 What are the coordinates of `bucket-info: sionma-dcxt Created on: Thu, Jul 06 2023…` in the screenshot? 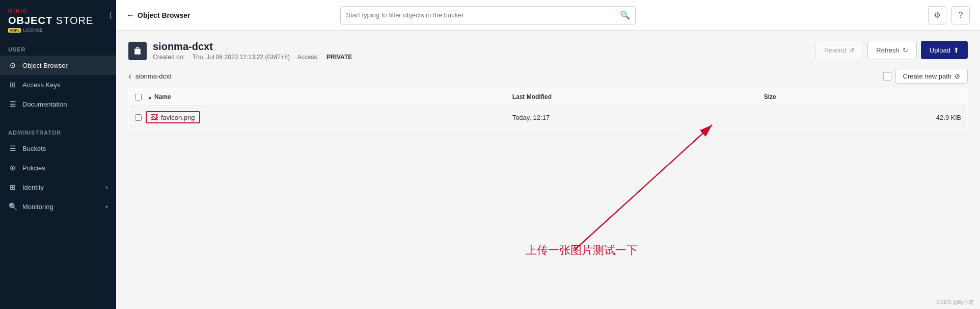 It's located at (243, 51).